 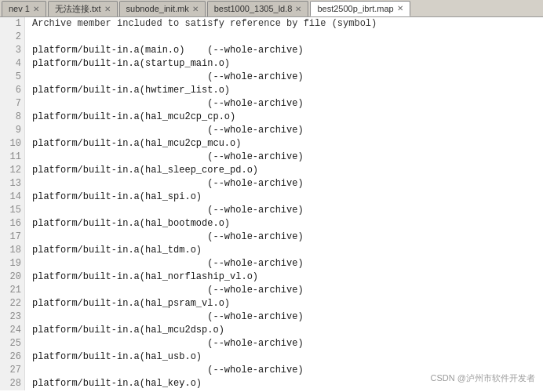 I want to click on line-number: 15, so click(x=11, y=210).